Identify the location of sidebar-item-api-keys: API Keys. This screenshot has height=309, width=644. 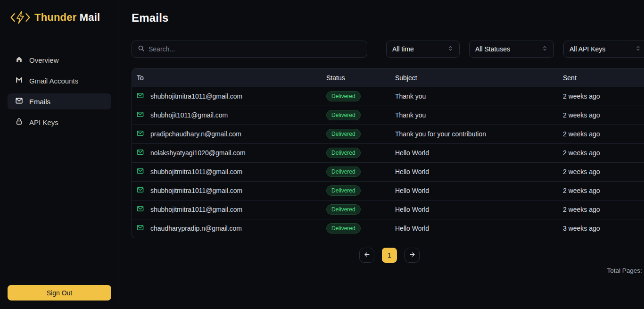
(59, 122).